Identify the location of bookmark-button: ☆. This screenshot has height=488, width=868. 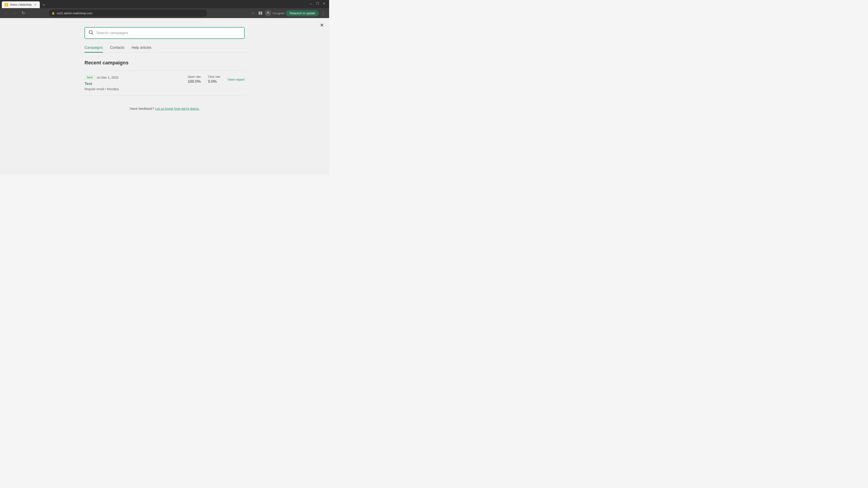
(253, 13).